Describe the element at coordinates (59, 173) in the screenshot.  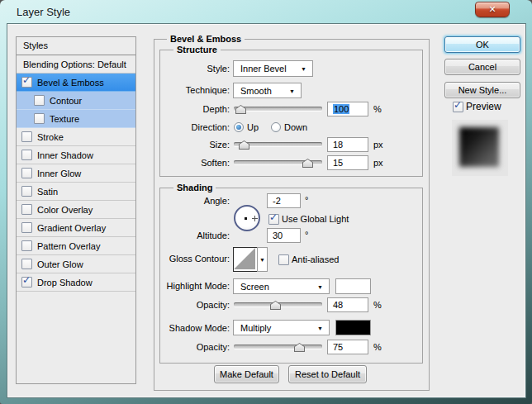
I see `list-item-label: Inner Glow` at that location.